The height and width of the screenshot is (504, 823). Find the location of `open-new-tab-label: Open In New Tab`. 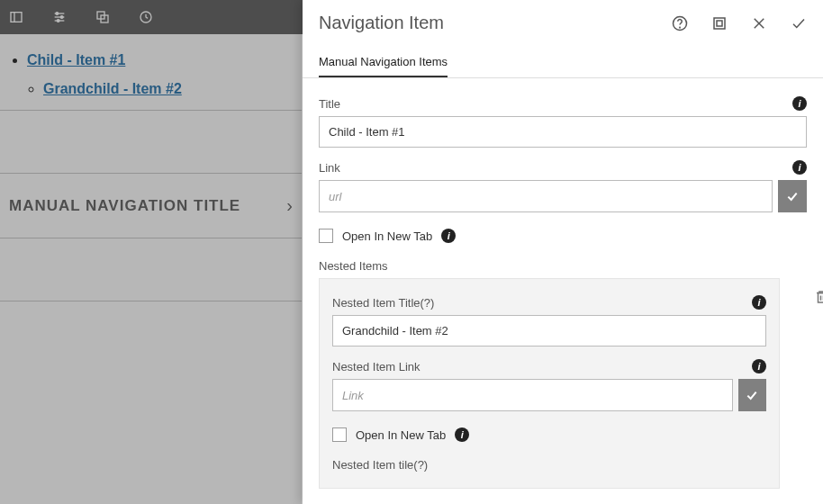

open-new-tab-label: Open In New Tab is located at coordinates (387, 236).